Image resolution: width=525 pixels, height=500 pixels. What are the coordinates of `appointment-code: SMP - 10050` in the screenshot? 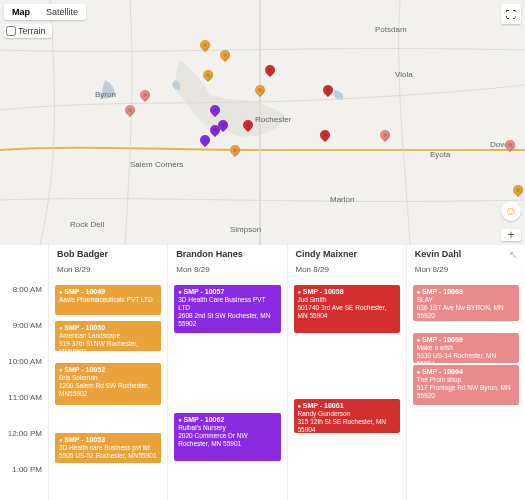 It's located at (84, 328).